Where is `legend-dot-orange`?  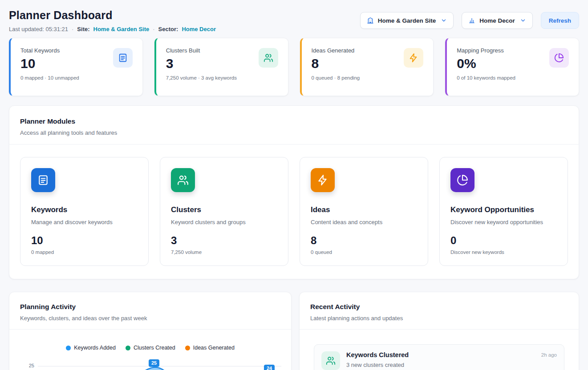 legend-dot-orange is located at coordinates (188, 348).